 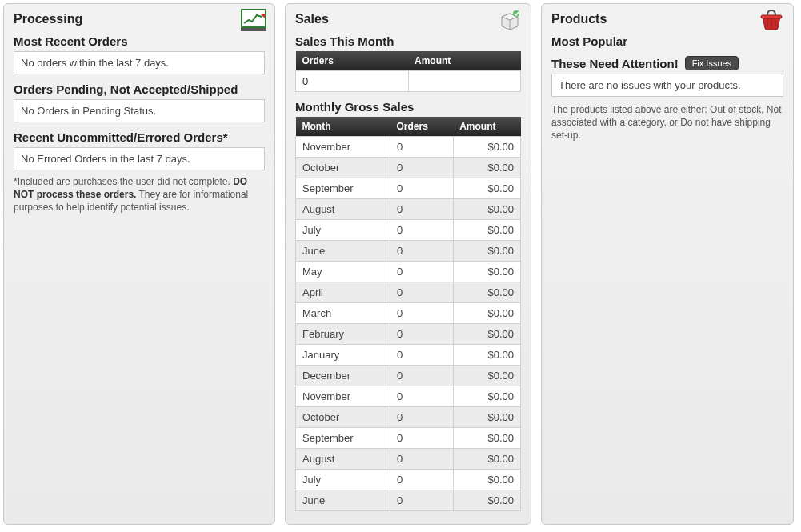 What do you see at coordinates (343, 334) in the screenshot?
I see `cell-month: February` at bounding box center [343, 334].